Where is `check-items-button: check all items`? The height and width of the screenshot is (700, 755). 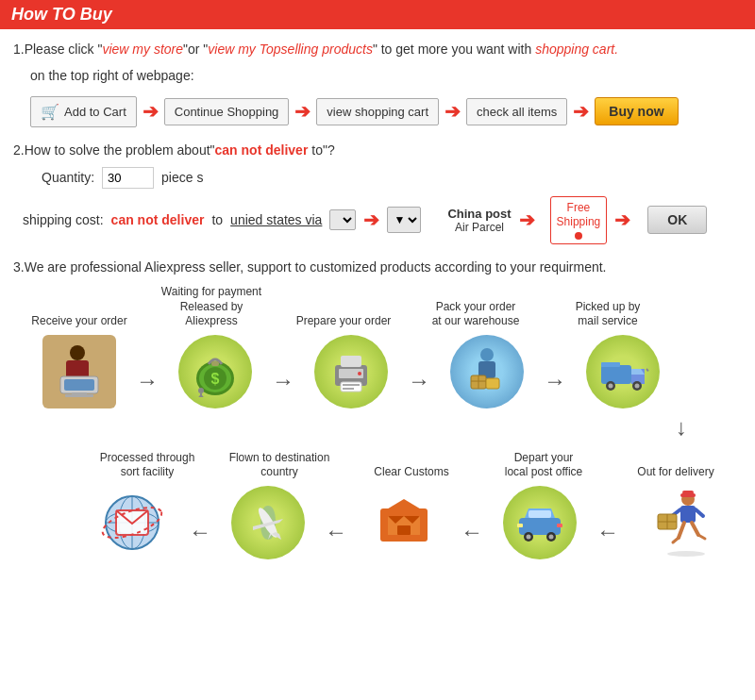 check-items-button: check all items is located at coordinates (517, 111).